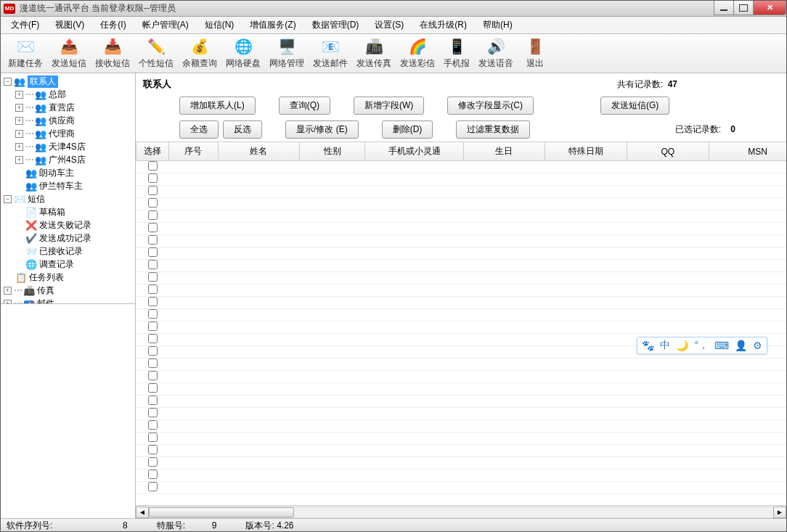 Image resolution: width=787 pixels, height=532 pixels. Describe the element at coordinates (287, 54) in the screenshot. I see `toolbar-网络管理: 🖥️网络管理` at that location.